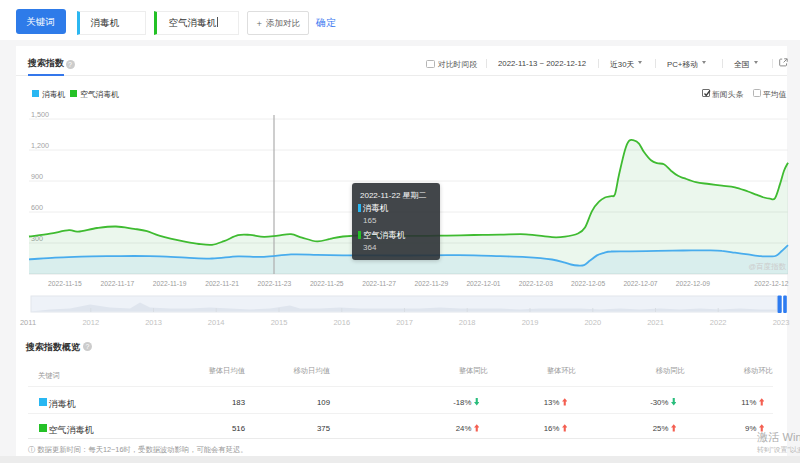 The width and height of the screenshot is (800, 463). I want to click on svg-text: 2022-11-25, so click(327, 284).